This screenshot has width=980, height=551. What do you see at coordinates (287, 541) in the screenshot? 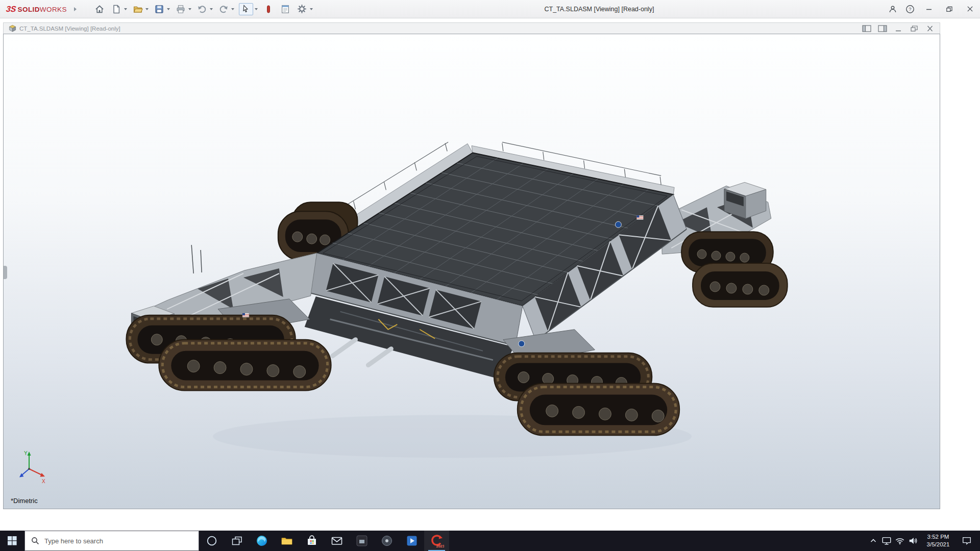
I see `file-explorer-icon` at bounding box center [287, 541].